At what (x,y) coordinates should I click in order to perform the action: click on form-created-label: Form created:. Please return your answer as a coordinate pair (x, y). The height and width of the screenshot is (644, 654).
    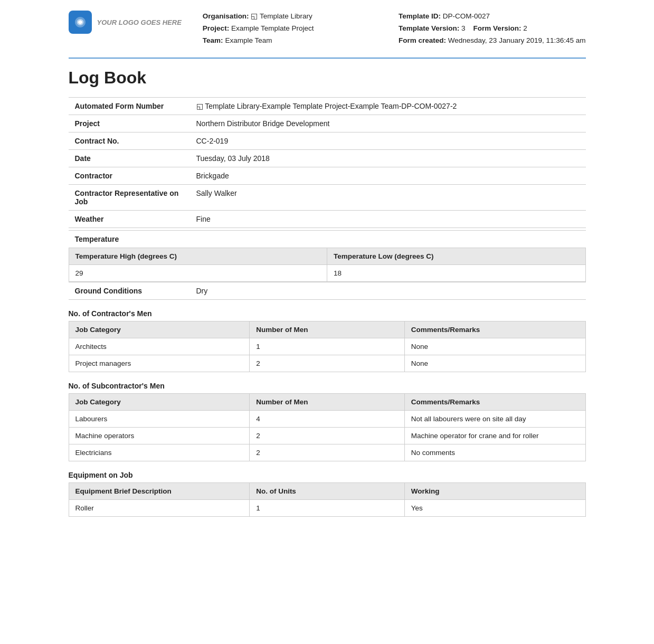
    Looking at the image, I should click on (422, 40).